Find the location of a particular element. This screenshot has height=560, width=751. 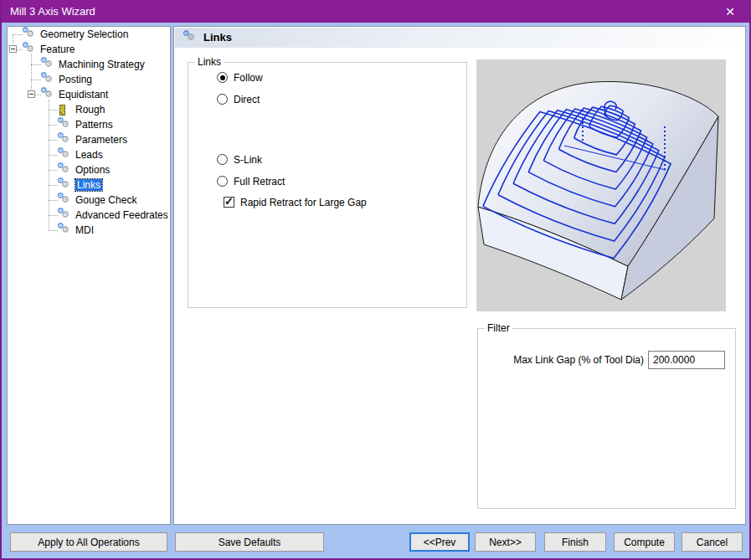

selected-tree-item: Links is located at coordinates (89, 185).